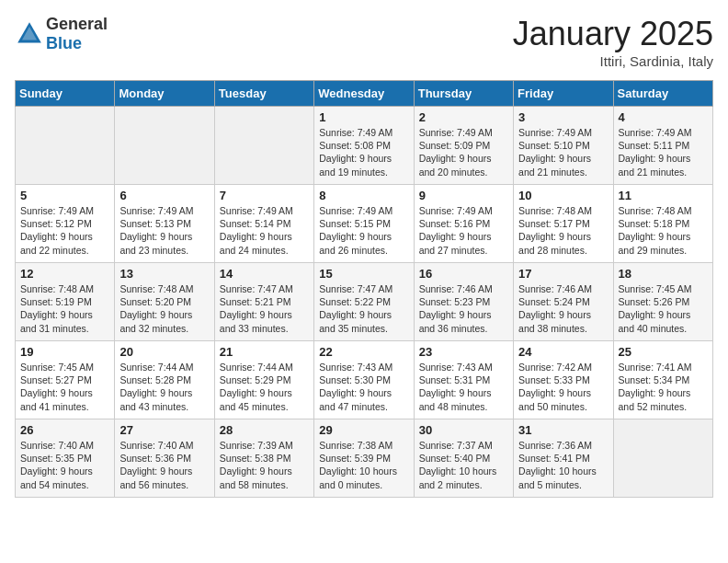  I want to click on calendar-cell: 10Sunrise: 7:48 AM Sunset: 5:17 PM Dayli…, so click(563, 224).